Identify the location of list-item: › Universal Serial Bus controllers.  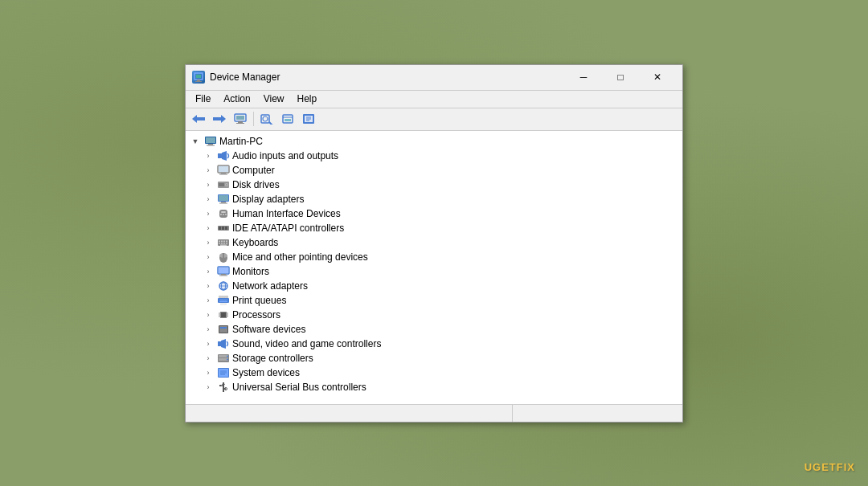
(434, 387).